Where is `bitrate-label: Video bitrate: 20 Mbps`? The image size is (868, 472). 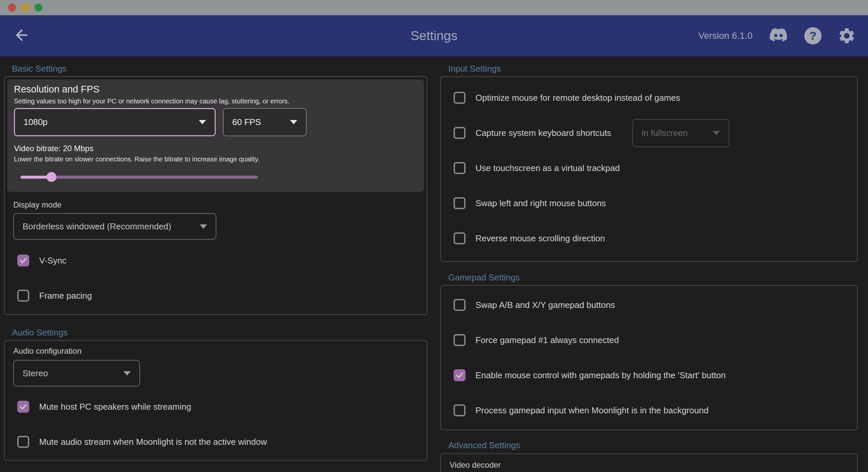 bitrate-label: Video bitrate: 20 Mbps is located at coordinates (216, 148).